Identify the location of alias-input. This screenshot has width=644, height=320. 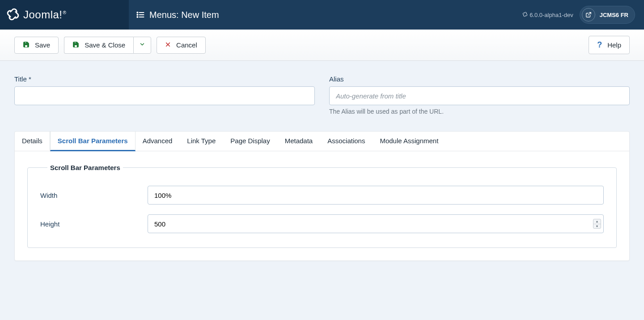
(479, 96).